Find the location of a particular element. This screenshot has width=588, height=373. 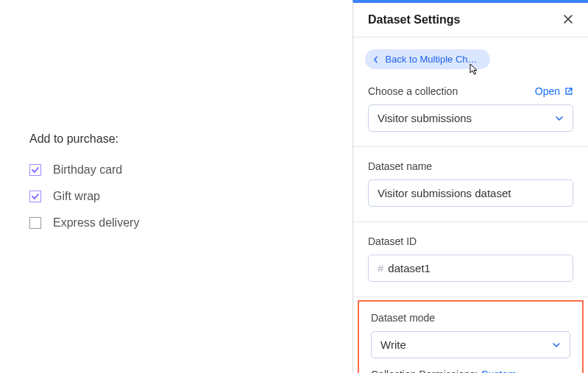

collection-label: Choose a collection is located at coordinates (413, 91).